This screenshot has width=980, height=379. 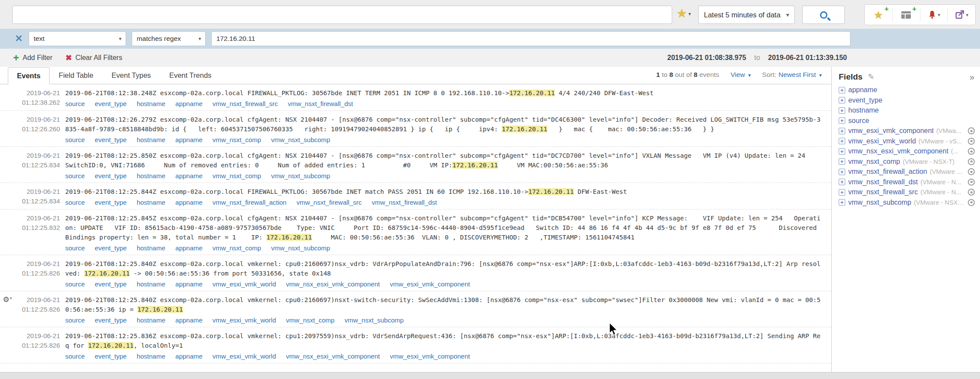 I want to click on add-filter-button: + Add Filter, so click(x=33, y=58).